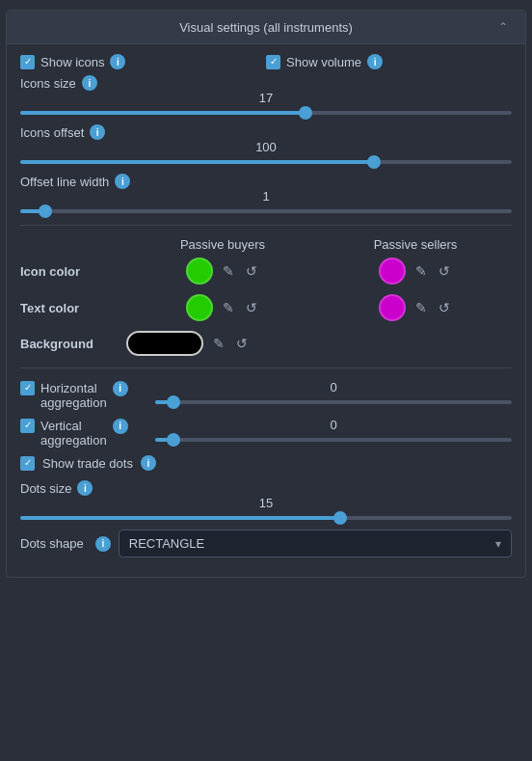  Describe the element at coordinates (274, 62) in the screenshot. I see `show-volume-checkbox: ✓` at that location.